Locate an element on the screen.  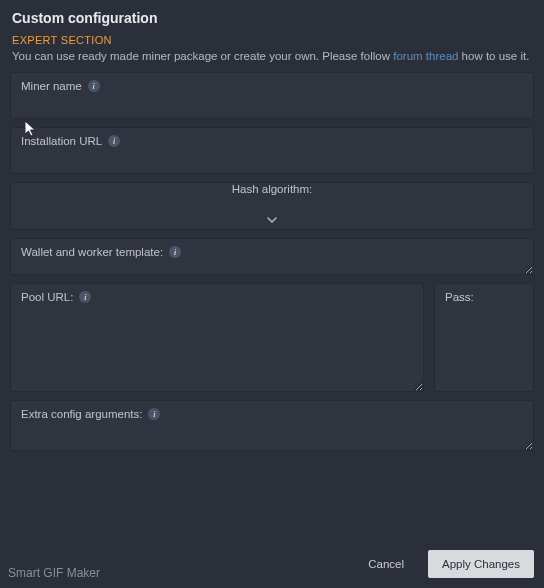
pool-url-field: Pool URL: i is located at coordinates (217, 338).